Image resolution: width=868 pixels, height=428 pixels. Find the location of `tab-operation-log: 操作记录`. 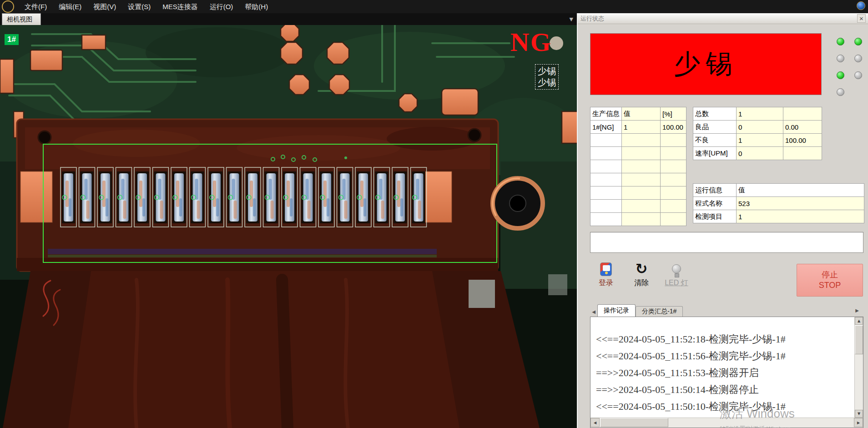

tab-operation-log: 操作记录 is located at coordinates (616, 310).